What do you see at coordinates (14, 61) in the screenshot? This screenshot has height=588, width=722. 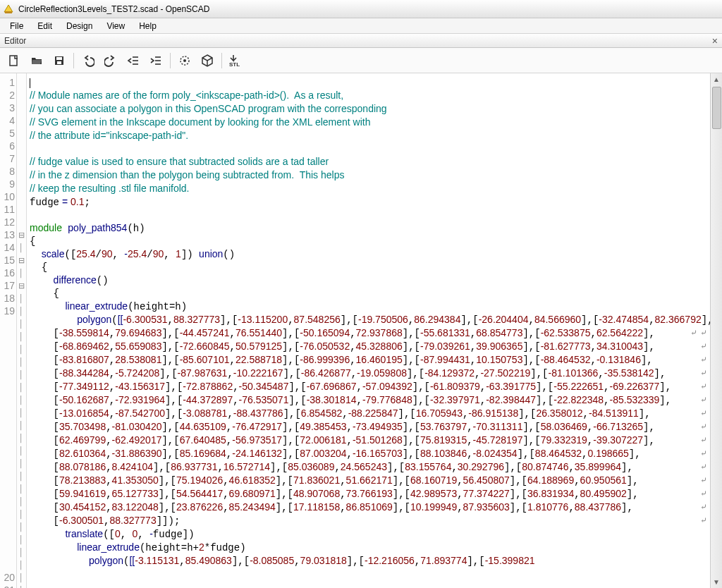 I see `new-file-button` at bounding box center [14, 61].